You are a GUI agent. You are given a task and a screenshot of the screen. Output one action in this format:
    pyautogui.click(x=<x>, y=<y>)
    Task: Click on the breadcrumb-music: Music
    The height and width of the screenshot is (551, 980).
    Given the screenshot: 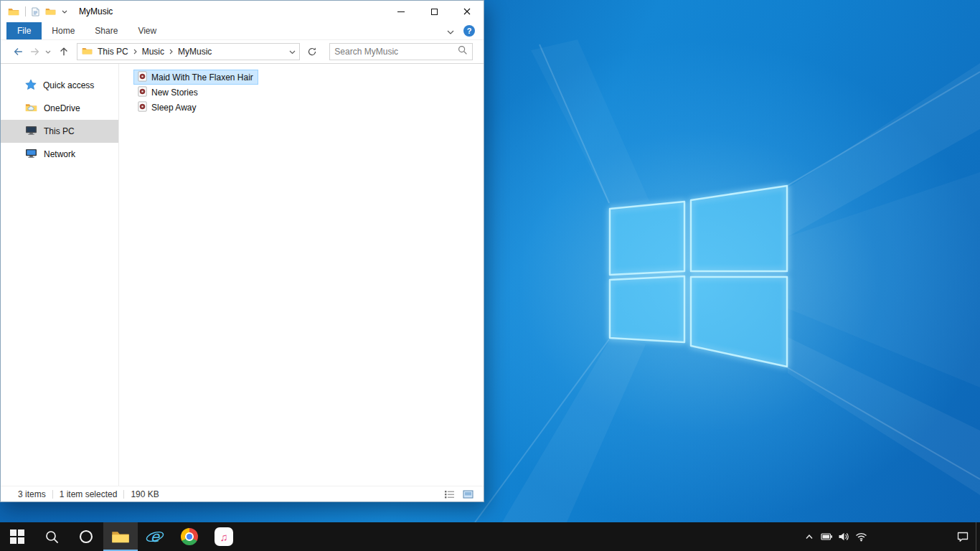 What is the action you would take?
    pyautogui.click(x=154, y=52)
    